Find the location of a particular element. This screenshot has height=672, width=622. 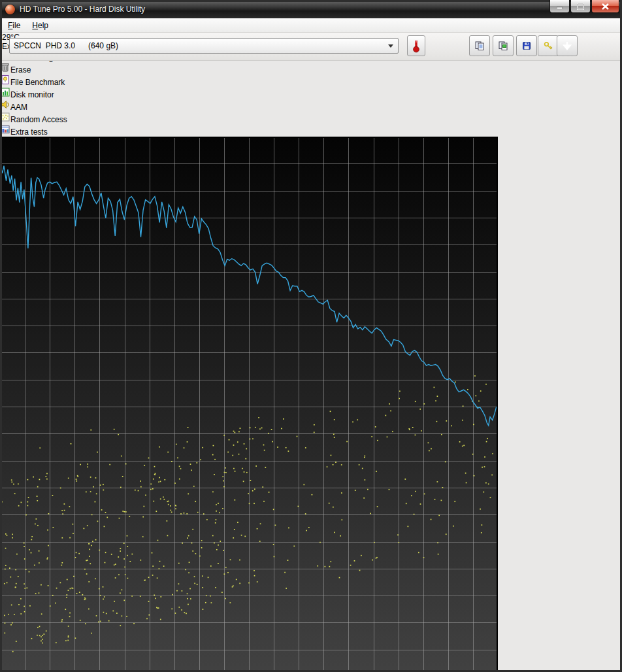

minimize-button is located at coordinates (559, 7).